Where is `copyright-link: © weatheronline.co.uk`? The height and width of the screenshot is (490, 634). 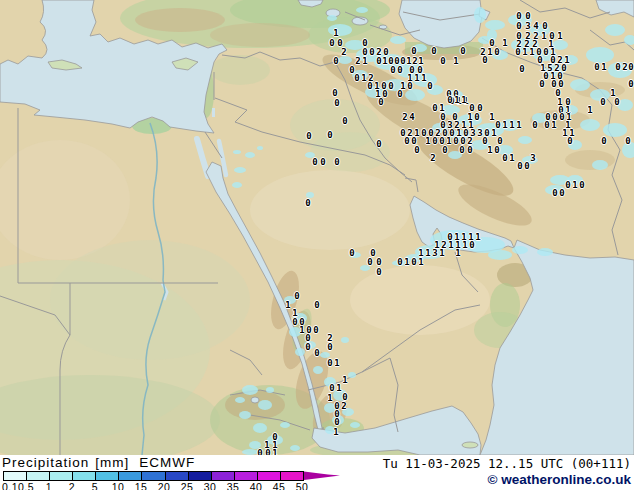 copyright-link: © weatheronline.co.uk is located at coordinates (560, 480).